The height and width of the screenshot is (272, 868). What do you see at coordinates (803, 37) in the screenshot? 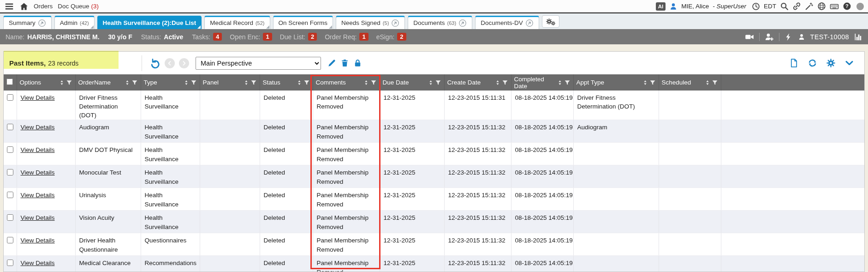
I see `patient-bar-actions: TEST-10008` at bounding box center [803, 37].